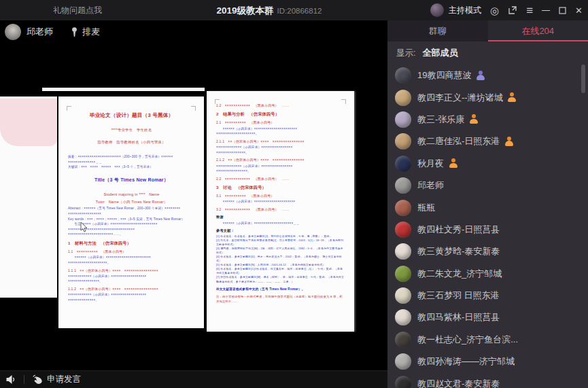  What do you see at coordinates (86, 32) in the screenshot?
I see `mic-queue-button: 排麦` at bounding box center [86, 32].